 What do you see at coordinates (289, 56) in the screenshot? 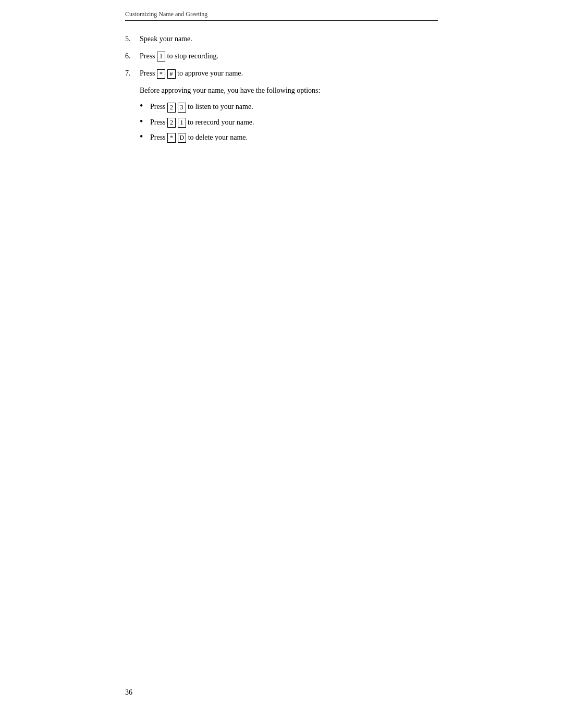
I see `step-text-6: Press 1 to stop recording.` at bounding box center [289, 56].